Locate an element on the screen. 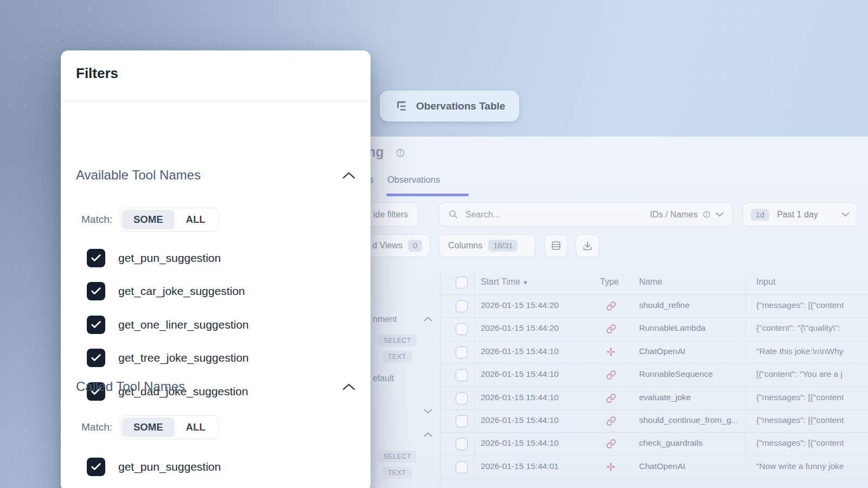  cell-name: RunnableSequence is located at coordinates (692, 374).